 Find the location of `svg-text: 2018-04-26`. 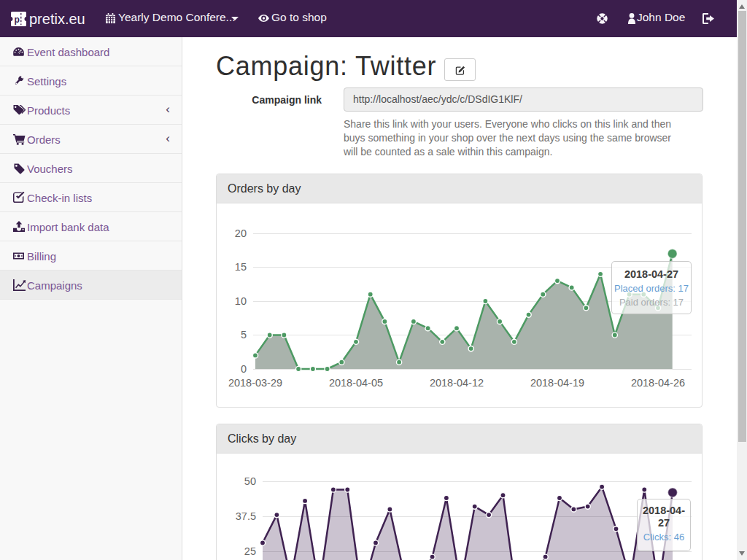

svg-text: 2018-04-26 is located at coordinates (658, 383).